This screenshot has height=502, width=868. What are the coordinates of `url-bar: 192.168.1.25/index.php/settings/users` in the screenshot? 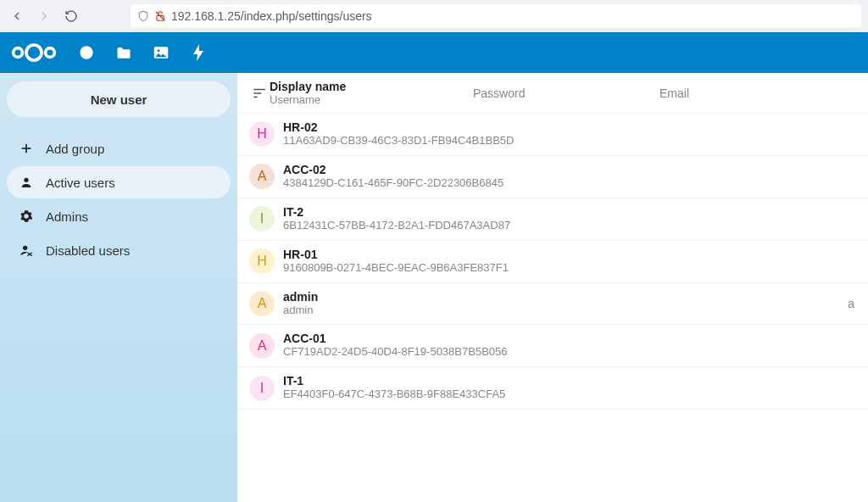 It's located at (496, 16).